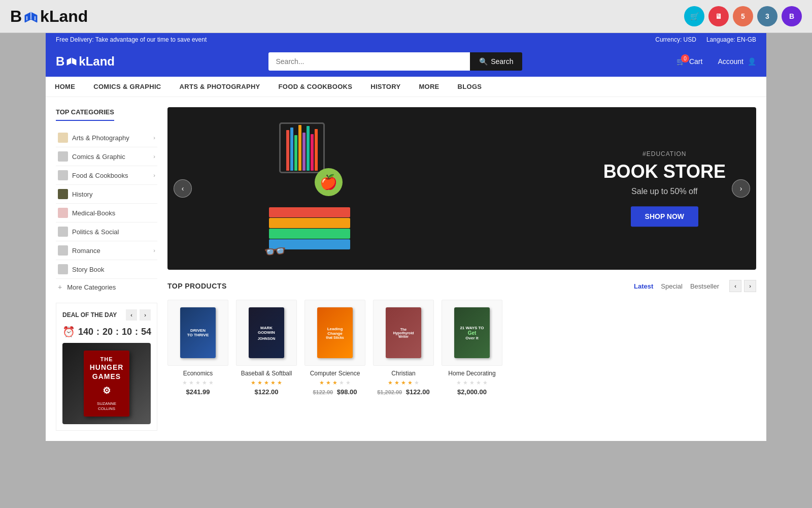 The width and height of the screenshot is (812, 508). What do you see at coordinates (322, 383) in the screenshot?
I see `star-cs-1: ★` at bounding box center [322, 383].